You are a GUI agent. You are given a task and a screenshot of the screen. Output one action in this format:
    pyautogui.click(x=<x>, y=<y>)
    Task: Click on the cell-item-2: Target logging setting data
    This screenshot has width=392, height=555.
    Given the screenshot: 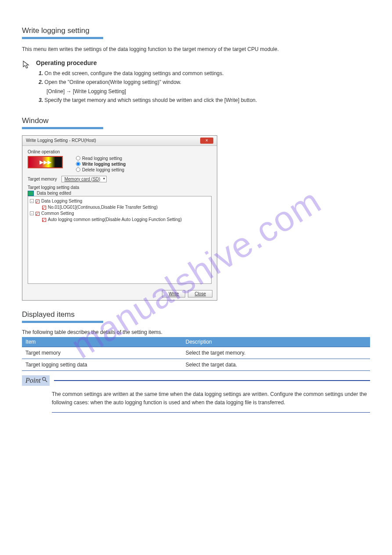 What is the action you would take?
    pyautogui.click(x=102, y=365)
    